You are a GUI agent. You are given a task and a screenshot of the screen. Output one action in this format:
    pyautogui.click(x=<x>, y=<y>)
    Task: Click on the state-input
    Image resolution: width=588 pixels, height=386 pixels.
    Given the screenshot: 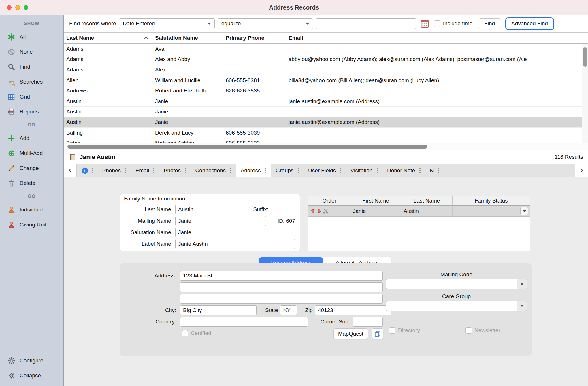 What is the action you would take?
    pyautogui.click(x=289, y=310)
    